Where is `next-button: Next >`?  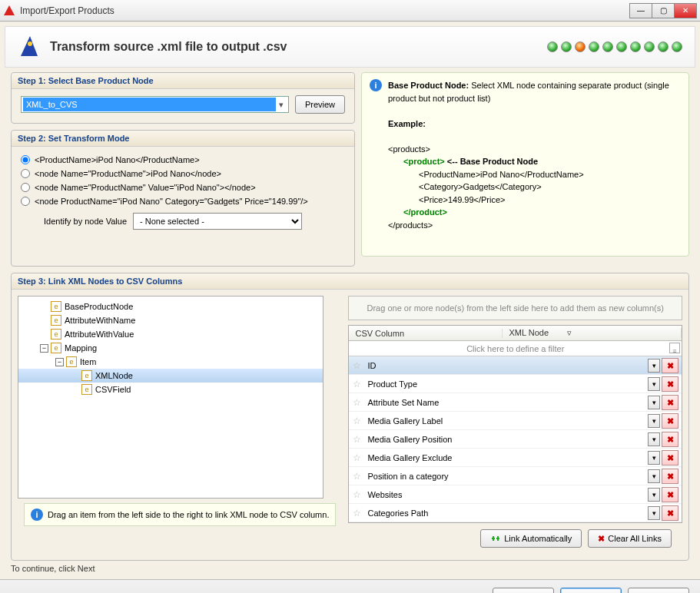
next-button: Next > is located at coordinates (591, 590).